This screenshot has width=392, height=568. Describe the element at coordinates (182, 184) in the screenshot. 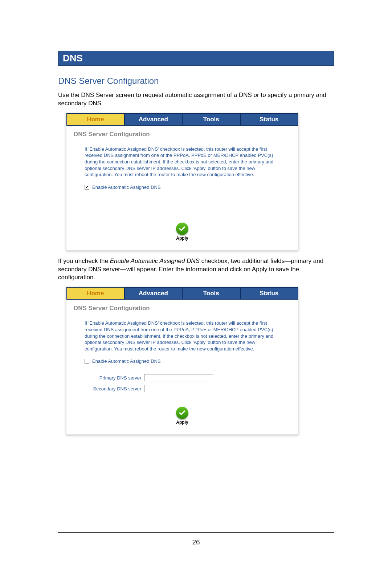

I see `checkbox-row: ✔ Enable Automatic Assigned DNS` at that location.